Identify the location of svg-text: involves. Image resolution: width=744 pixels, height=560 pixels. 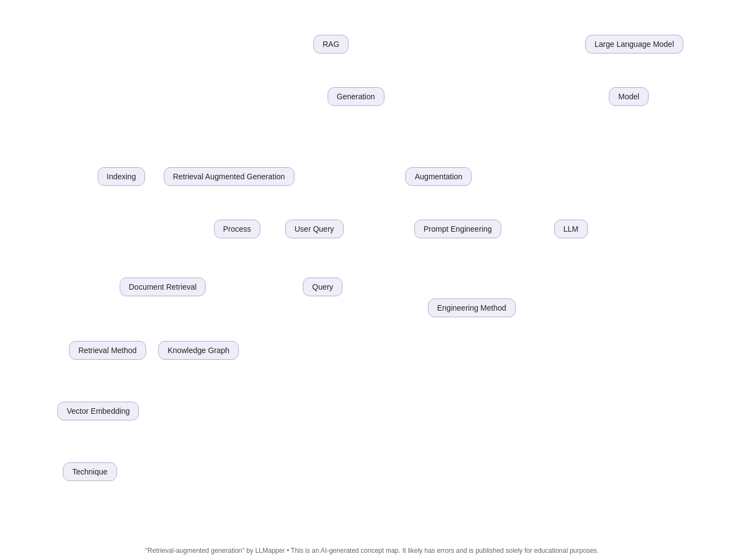
(350, 158).